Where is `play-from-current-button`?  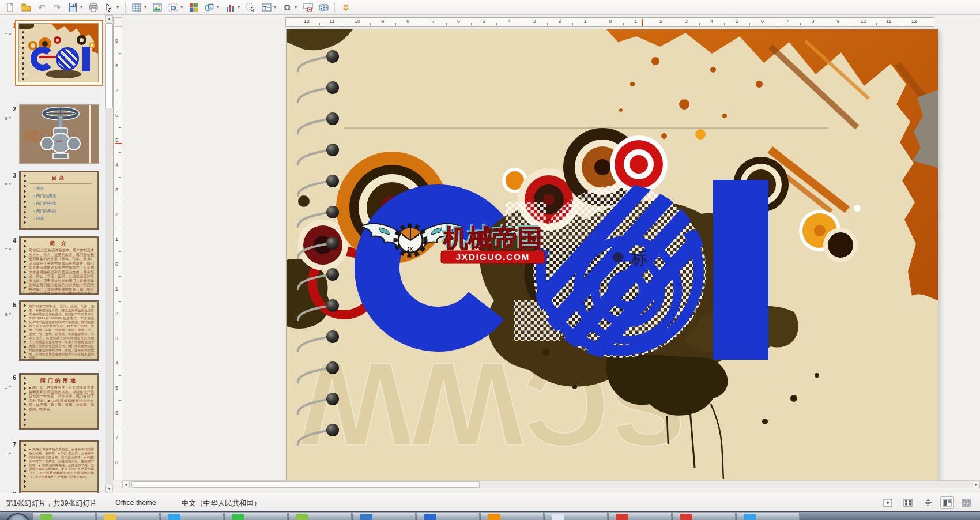 play-from-current-button is located at coordinates (888, 503).